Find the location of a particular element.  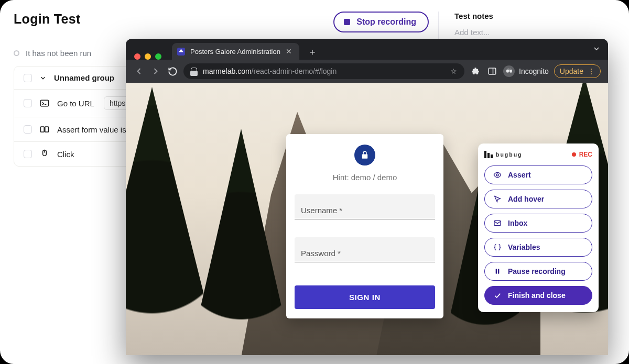

devtools-panel-icon is located at coordinates (492, 71).